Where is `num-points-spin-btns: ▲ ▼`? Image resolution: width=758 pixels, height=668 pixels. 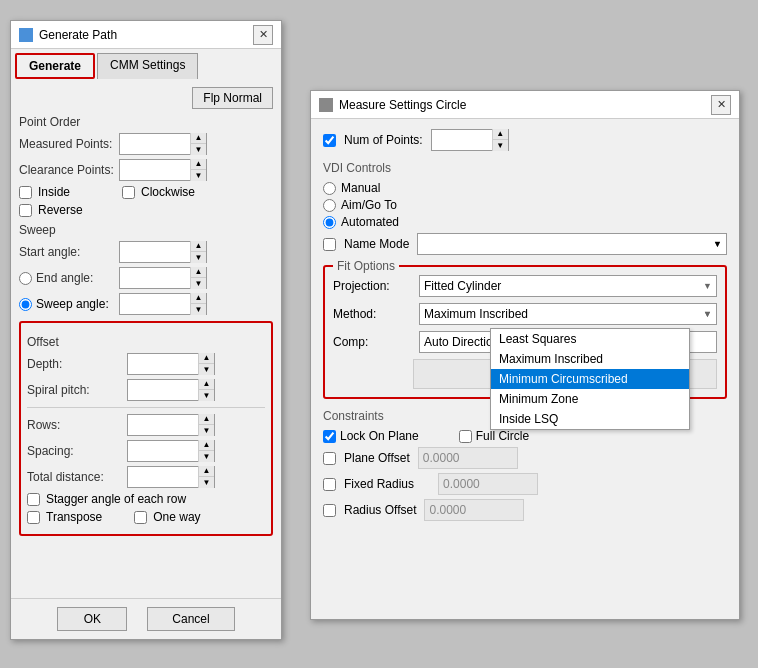 num-points-spin-btns: ▲ ▼ is located at coordinates (500, 140).